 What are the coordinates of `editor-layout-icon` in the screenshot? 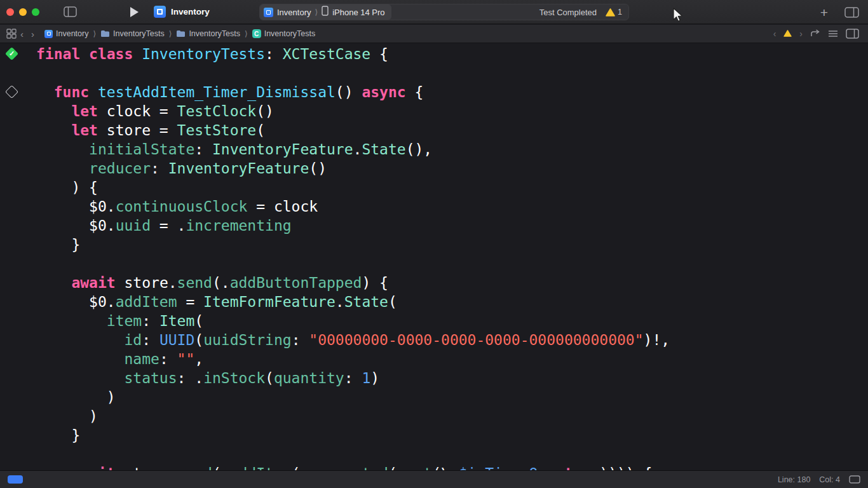 It's located at (851, 13).